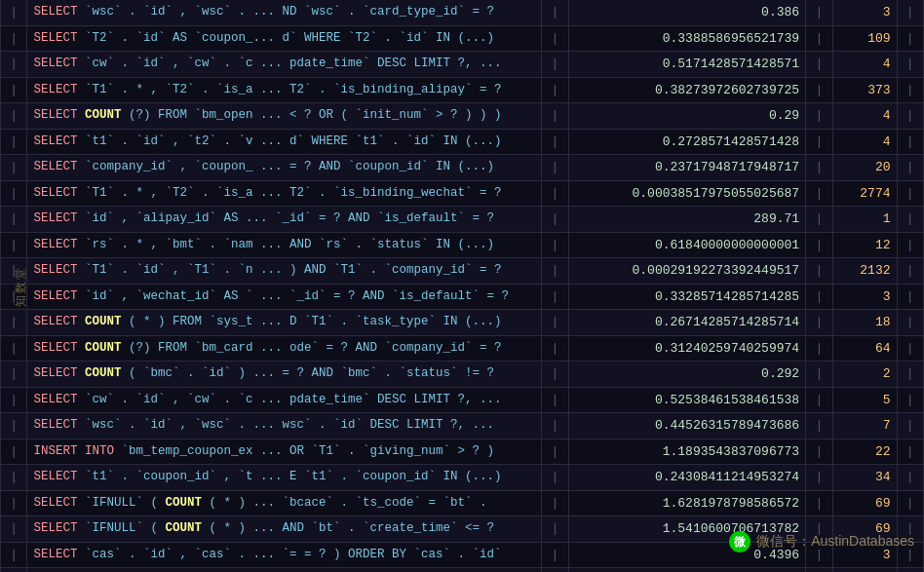 This screenshot has width=924, height=572. I want to click on time-cell: 0.44526315789473686, so click(687, 427).